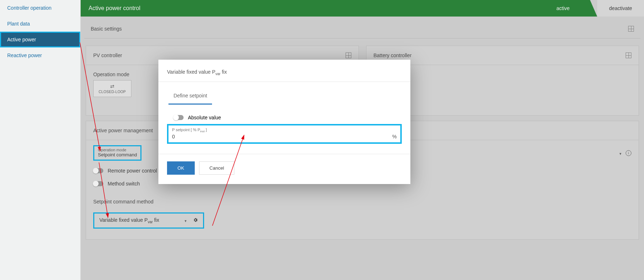 This screenshot has height=280, width=644. I want to click on p-setpoint-unit: %, so click(395, 137).